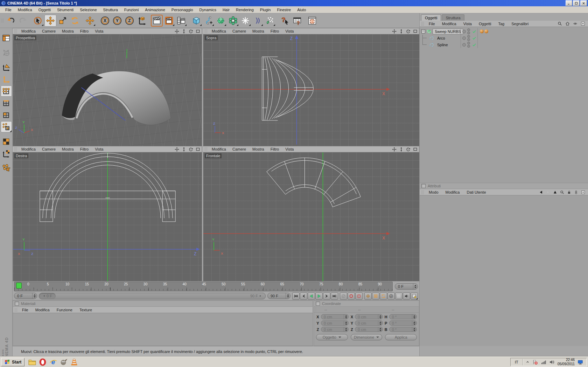 Image resolution: width=588 pixels, height=367 pixels. Describe the element at coordinates (304, 296) in the screenshot. I see `previous-key-button` at that location.